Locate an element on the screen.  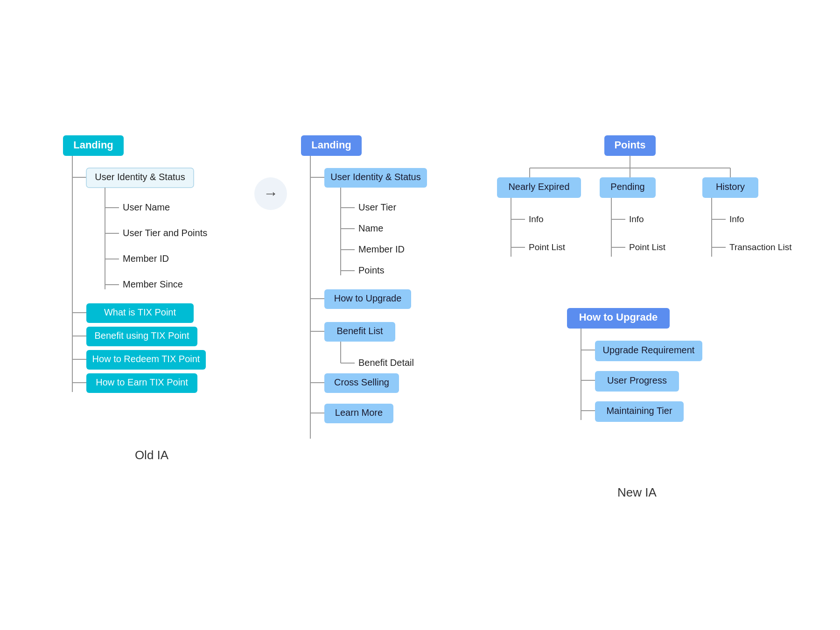
svg-text: User Tier and Points is located at coordinates (165, 233).